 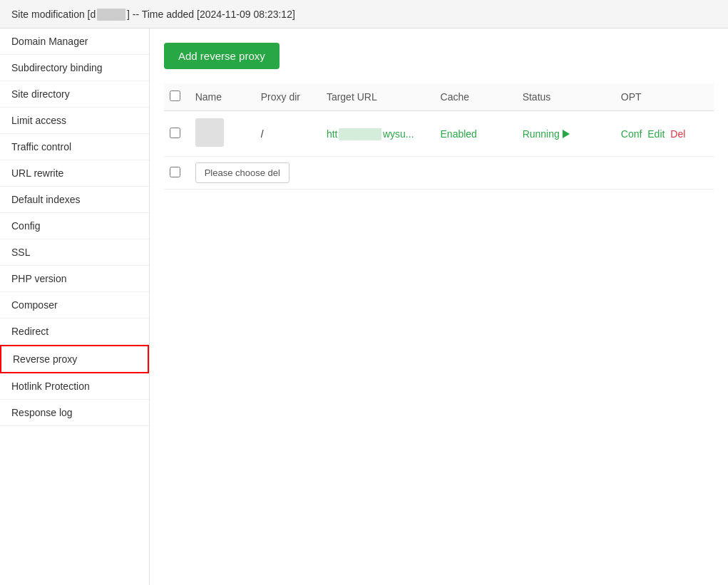 What do you see at coordinates (177, 173) in the screenshot?
I see `batch-checkbox-cell` at bounding box center [177, 173].